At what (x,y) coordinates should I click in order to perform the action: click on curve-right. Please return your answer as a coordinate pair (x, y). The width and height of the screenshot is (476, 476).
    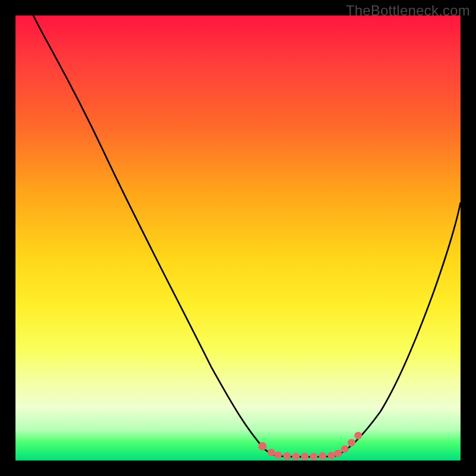
    Looking at the image, I should click on (399, 329).